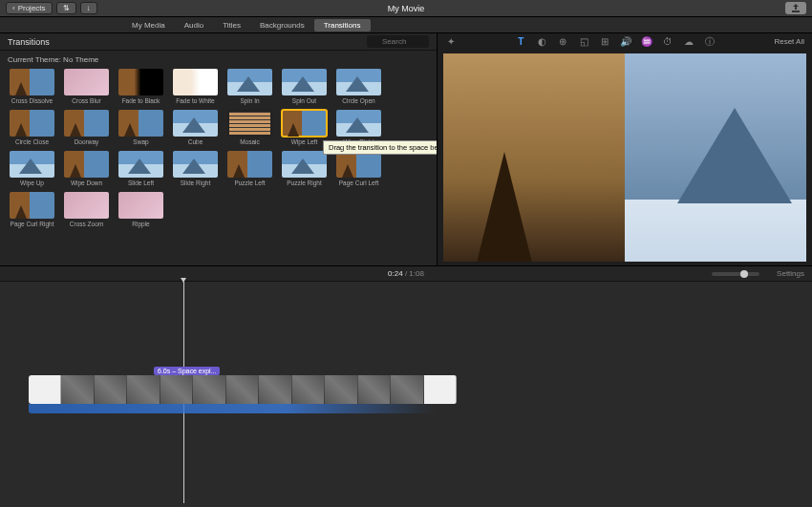 The image size is (812, 507). Describe the element at coordinates (246, 25) in the screenshot. I see `media-tabs: My Media Audio Titles Backgrounds Transi…` at that location.